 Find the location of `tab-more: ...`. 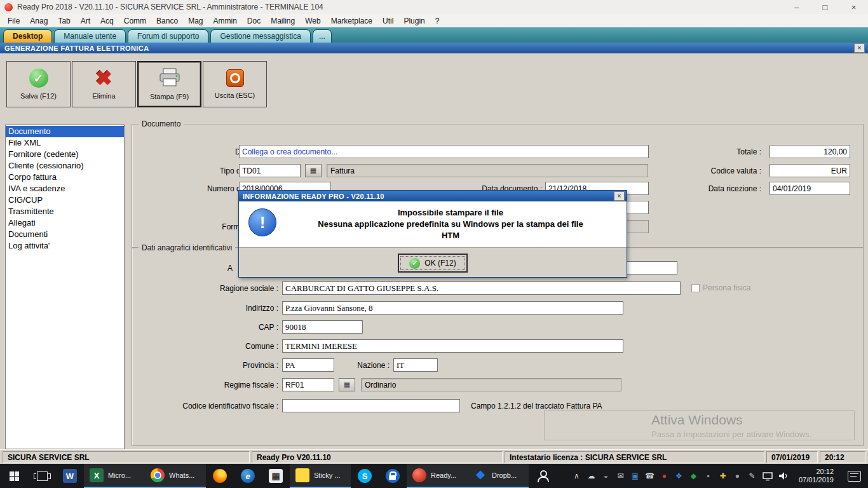

tab-more: ... is located at coordinates (322, 36).